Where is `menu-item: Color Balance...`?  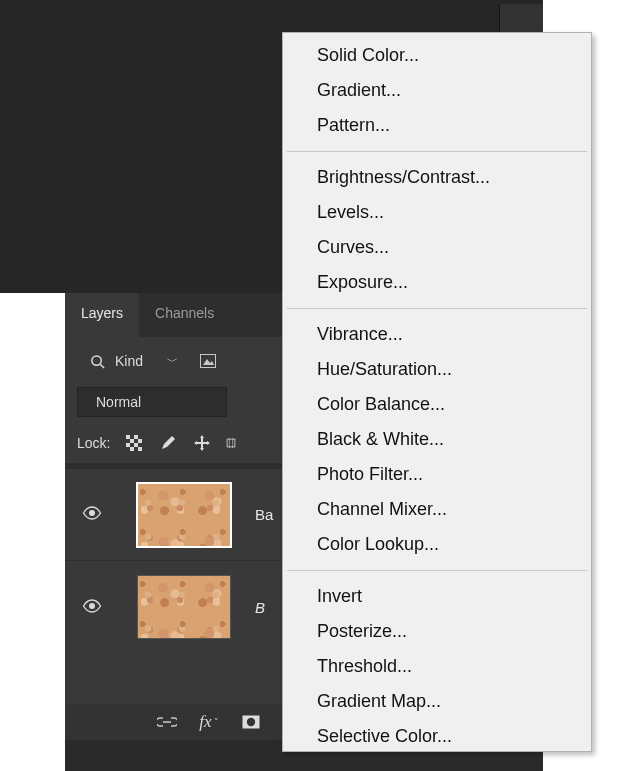
menu-item: Color Balance... is located at coordinates (437, 404).